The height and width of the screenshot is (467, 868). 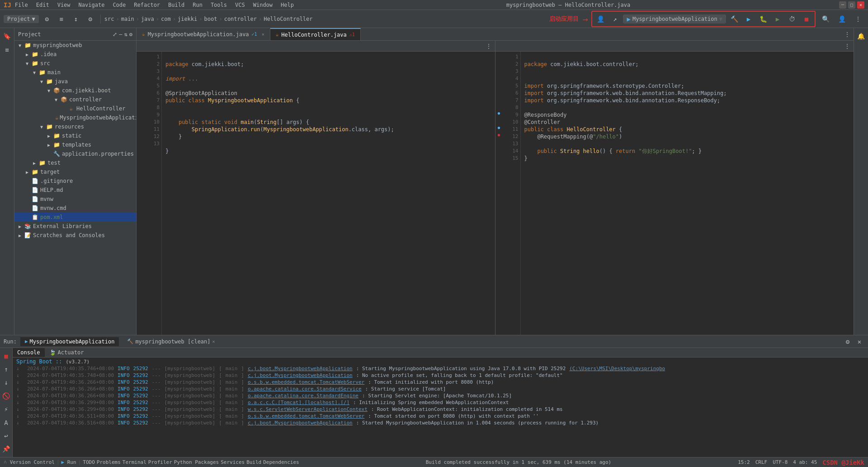 What do you see at coordinates (6, 369) in the screenshot?
I see `console-btn-up: ↑` at bounding box center [6, 369].